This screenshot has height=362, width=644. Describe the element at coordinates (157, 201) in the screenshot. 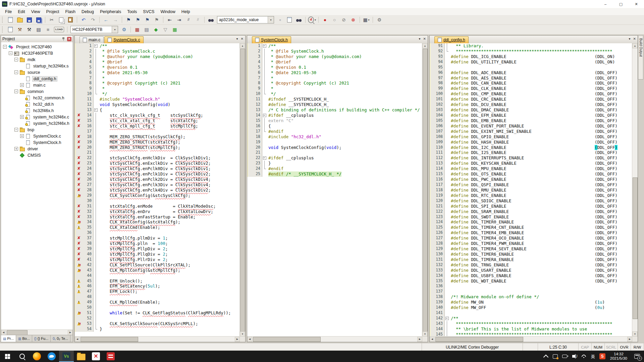

I see `code-line: 30` at that location.